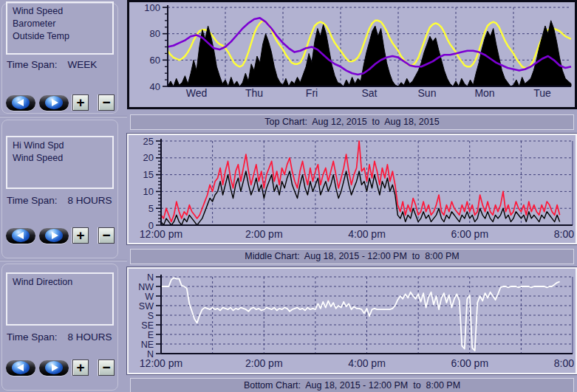 This screenshot has height=392, width=577. I want to click on top-chart-buttons: + −, so click(61, 103).